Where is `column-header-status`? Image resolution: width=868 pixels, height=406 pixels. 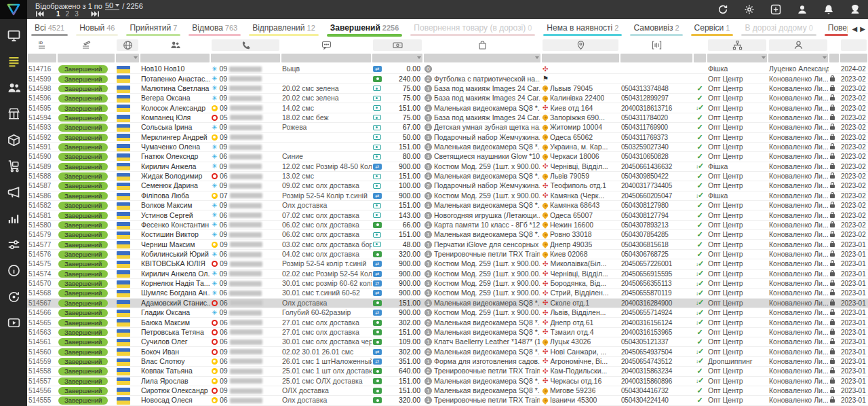
column-header-status is located at coordinates (86, 45).